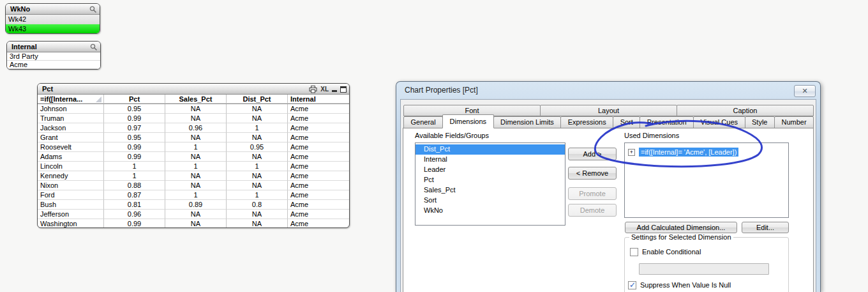 This screenshot has width=868, height=292. I want to click on dialog-title: Chart Properties [Pct], so click(442, 90).